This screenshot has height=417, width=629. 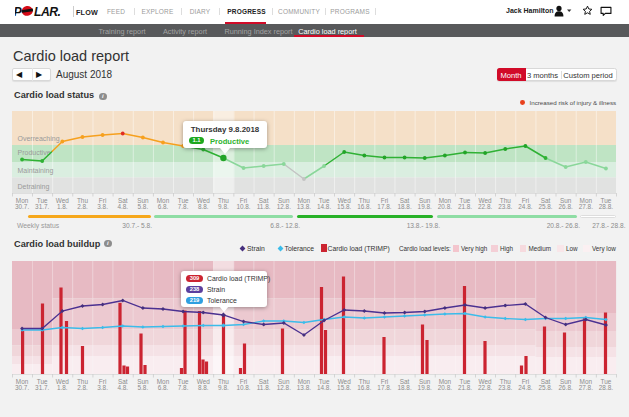 I want to click on svg-text: Productive, so click(x=34, y=152).